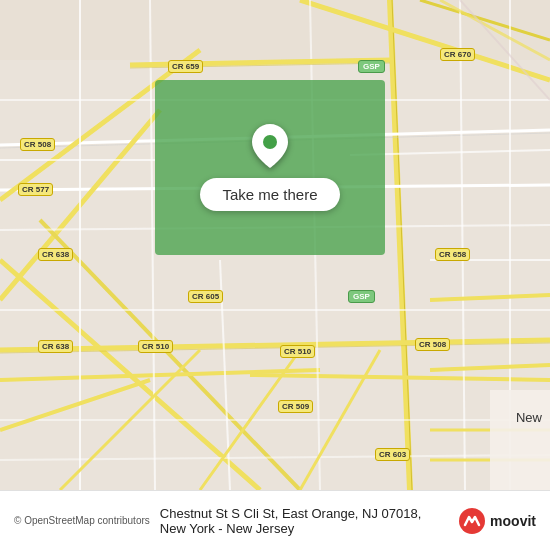 Image resolution: width=550 pixels, height=550 pixels. Describe the element at coordinates (497, 521) in the screenshot. I see `moovit-logo: moovit` at that location.